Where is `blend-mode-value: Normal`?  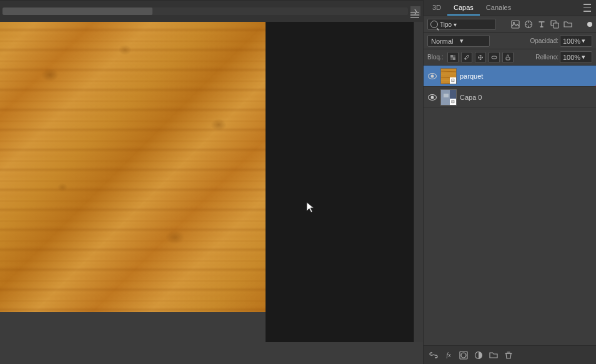
blend-mode-value: Normal is located at coordinates (445, 41).